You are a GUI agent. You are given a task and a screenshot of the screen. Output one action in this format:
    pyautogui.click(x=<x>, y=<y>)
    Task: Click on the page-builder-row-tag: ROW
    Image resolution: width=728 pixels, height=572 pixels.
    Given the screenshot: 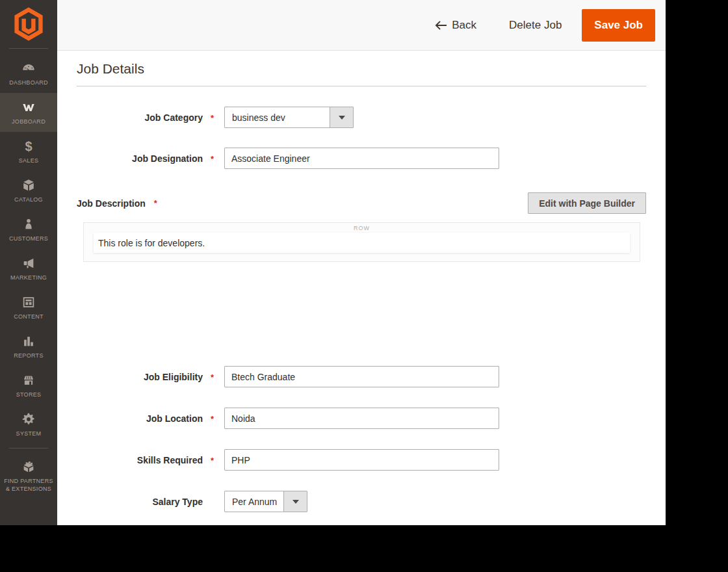 What is the action you would take?
    pyautogui.click(x=361, y=229)
    